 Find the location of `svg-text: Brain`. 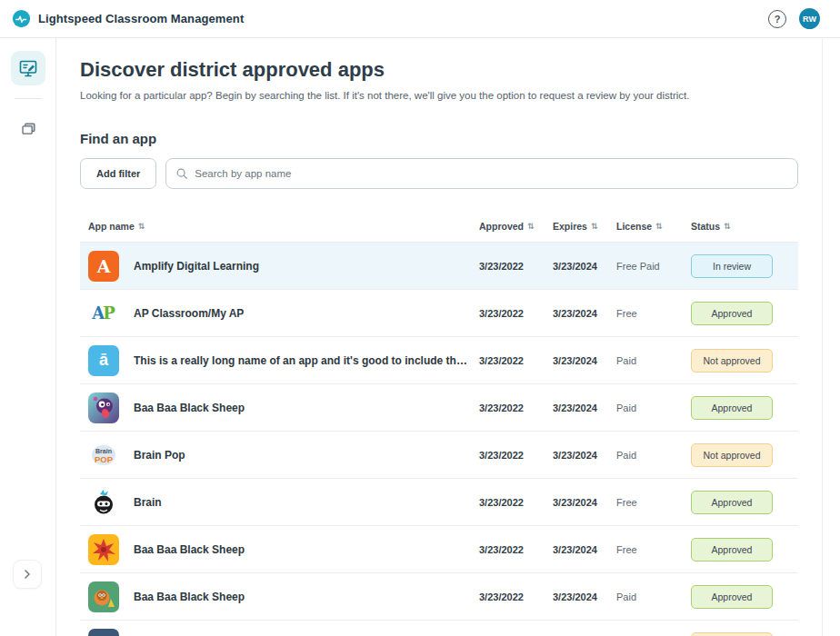

svg-text: Brain is located at coordinates (104, 451).